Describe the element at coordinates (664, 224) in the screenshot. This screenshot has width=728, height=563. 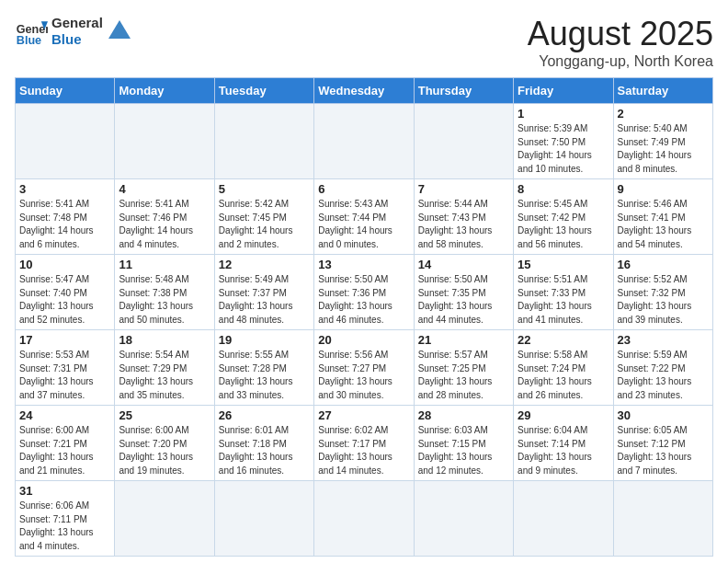
I see `day-info: Sunrise: 5:46 AM Sunset: 7:41 PM Dayligh…` at that location.